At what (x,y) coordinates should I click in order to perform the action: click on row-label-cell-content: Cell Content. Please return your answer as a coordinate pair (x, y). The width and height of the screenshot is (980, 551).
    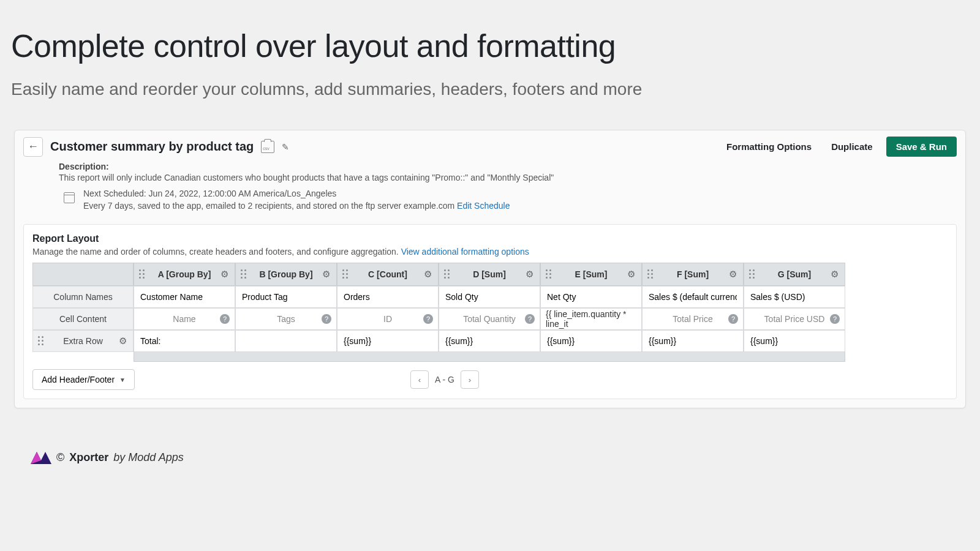
    Looking at the image, I should click on (83, 319).